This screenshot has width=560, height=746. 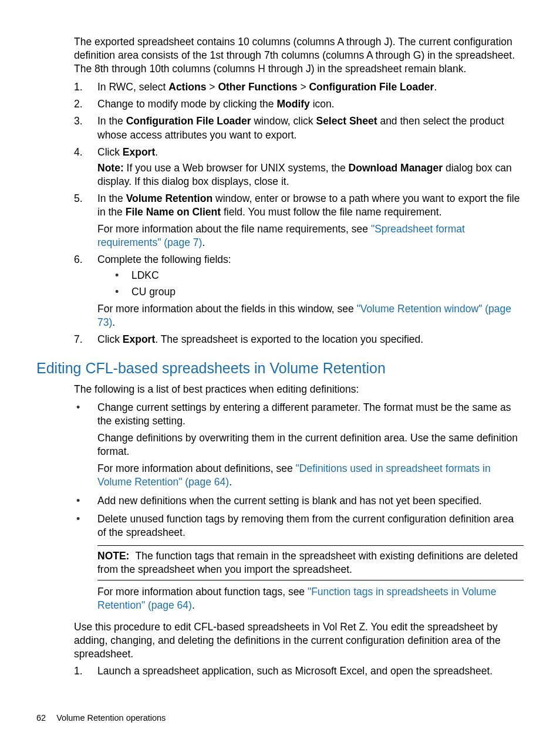 What do you see at coordinates (299, 671) in the screenshot?
I see `procedure-list-2: 1. Launch a spreadsheet application, suc…` at bounding box center [299, 671].